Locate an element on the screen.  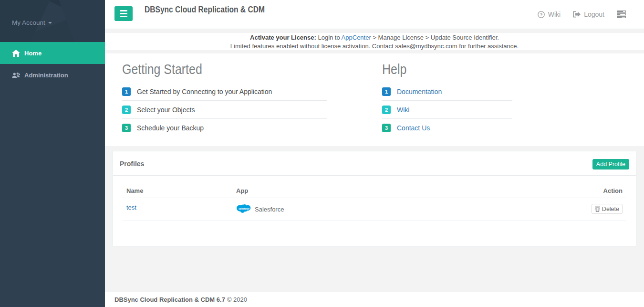
my-account-dropdown: My Account is located at coordinates (32, 23).